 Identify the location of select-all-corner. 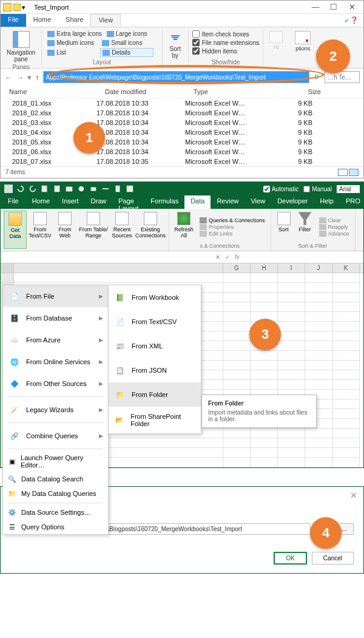
(7, 268).